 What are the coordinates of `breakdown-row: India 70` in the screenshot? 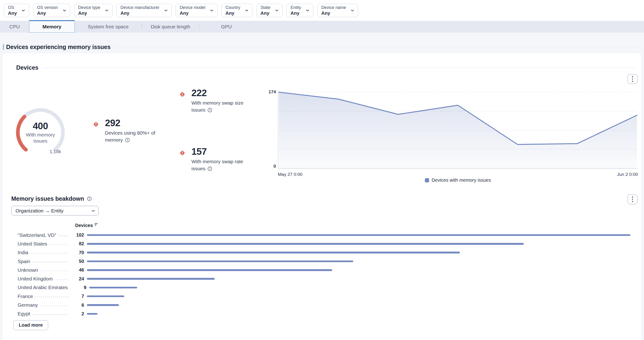 It's located at (327, 253).